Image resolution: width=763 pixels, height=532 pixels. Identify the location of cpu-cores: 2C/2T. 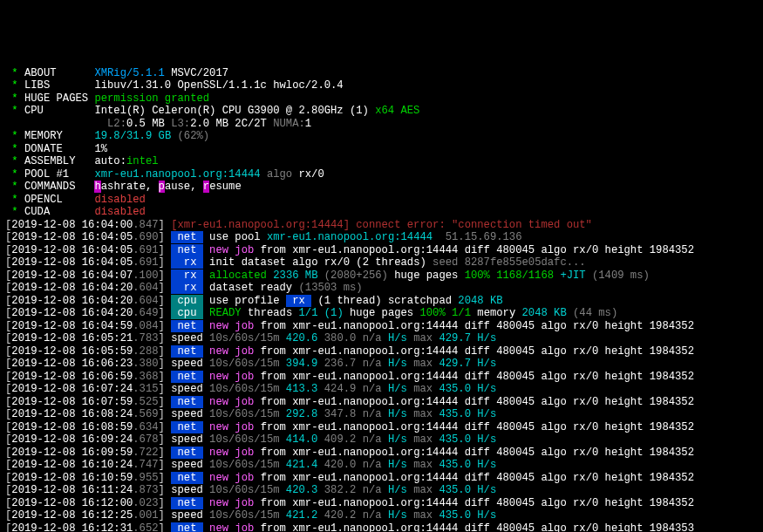
(248, 124).